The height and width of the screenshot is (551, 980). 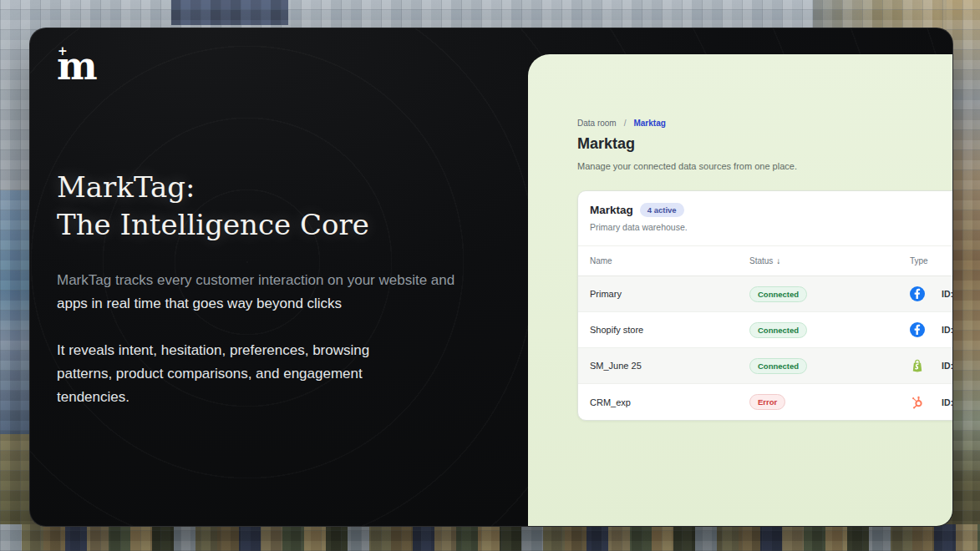 What do you see at coordinates (765, 294) in the screenshot?
I see `table-row: Primary Connected ID:` at bounding box center [765, 294].